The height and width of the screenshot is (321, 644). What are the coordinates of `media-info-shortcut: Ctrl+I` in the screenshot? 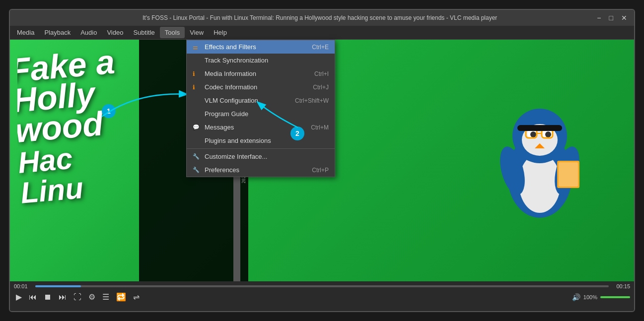 It's located at (322, 74).